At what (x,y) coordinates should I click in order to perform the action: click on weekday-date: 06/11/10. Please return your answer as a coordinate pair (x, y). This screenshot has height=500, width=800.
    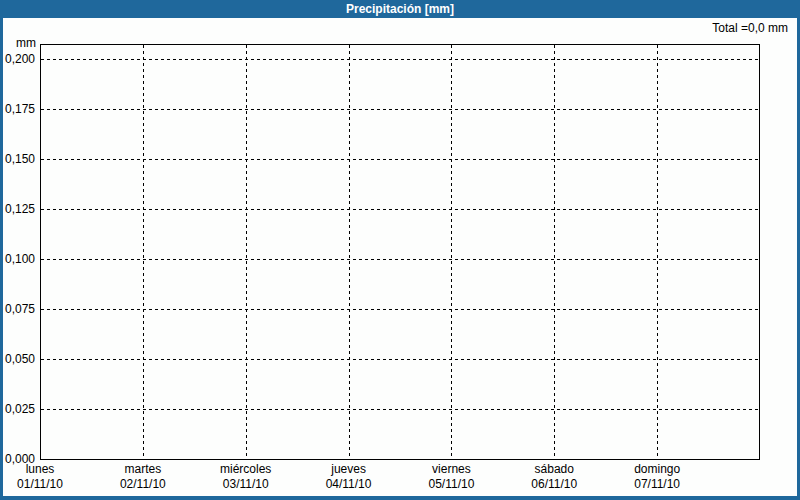
    Looking at the image, I should click on (554, 484).